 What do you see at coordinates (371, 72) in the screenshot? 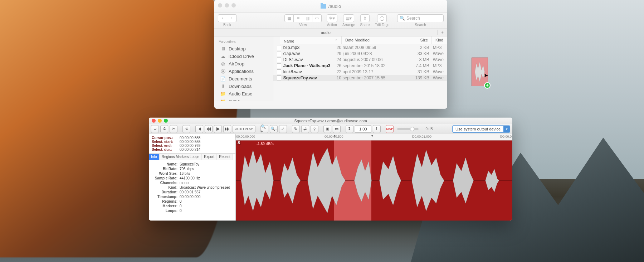
I see `file-date: 22 april 2009 13:17` at bounding box center [371, 72].